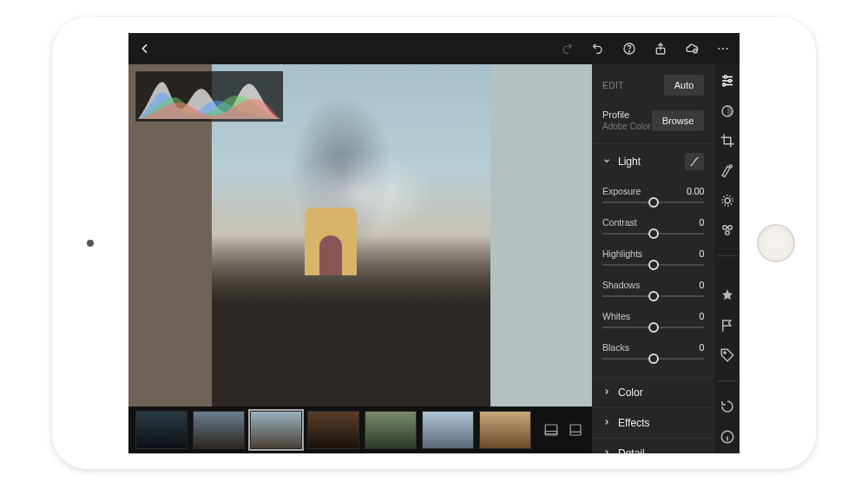 The height and width of the screenshot is (489, 868). I want to click on home-button, so click(776, 243).